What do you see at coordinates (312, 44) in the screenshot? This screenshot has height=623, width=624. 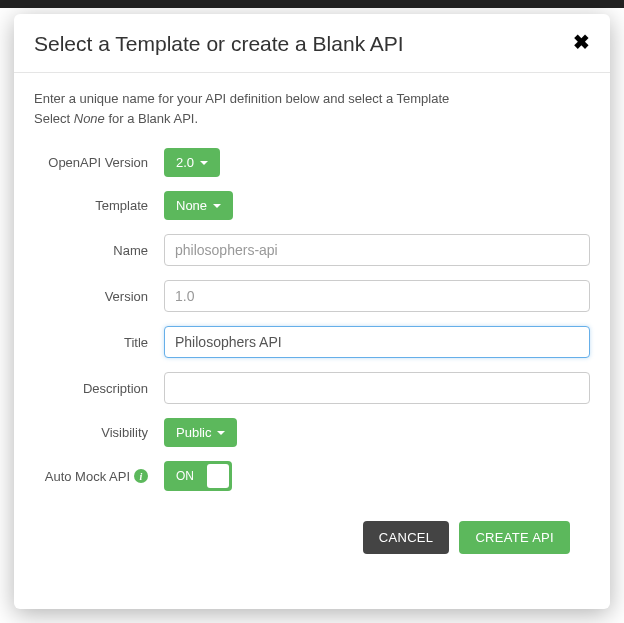 I see `modal-header: Select a Template or create a Blank API …` at bounding box center [312, 44].